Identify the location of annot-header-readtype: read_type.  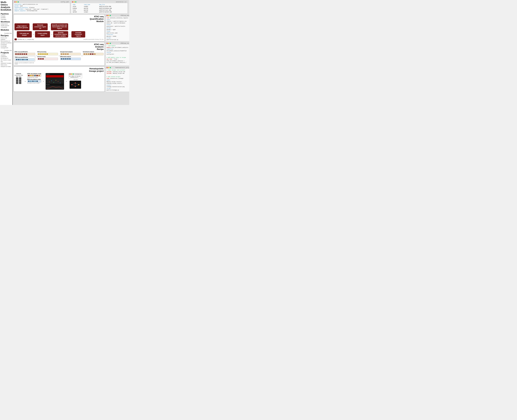
(91, 5).